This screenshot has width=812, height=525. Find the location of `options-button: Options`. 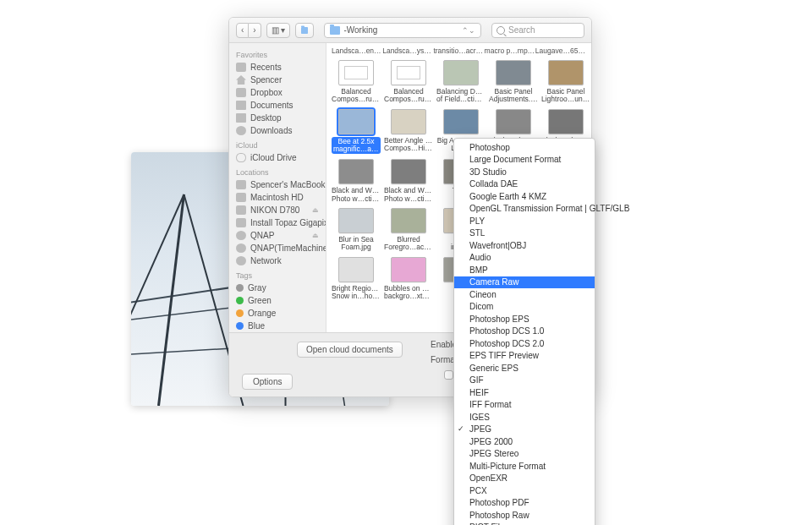

options-button: Options is located at coordinates (267, 382).